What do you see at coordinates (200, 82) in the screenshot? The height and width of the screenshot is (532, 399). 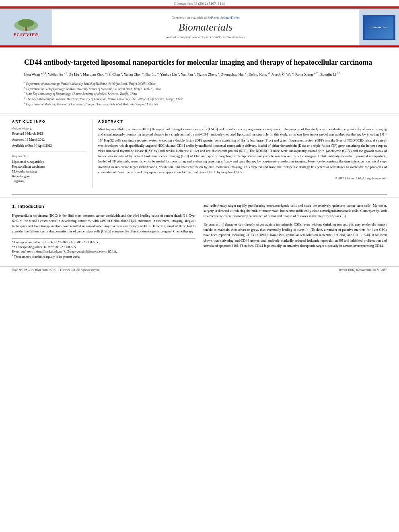 I see `article-title-section: CD44 antibody-targeted liposomal nanopar…` at bounding box center [200, 82].